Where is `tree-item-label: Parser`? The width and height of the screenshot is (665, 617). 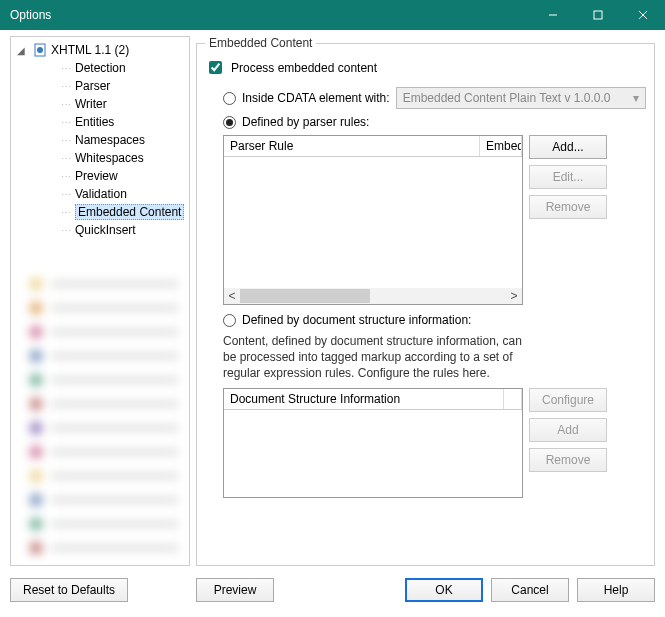 tree-item-label: Parser is located at coordinates (92, 86).